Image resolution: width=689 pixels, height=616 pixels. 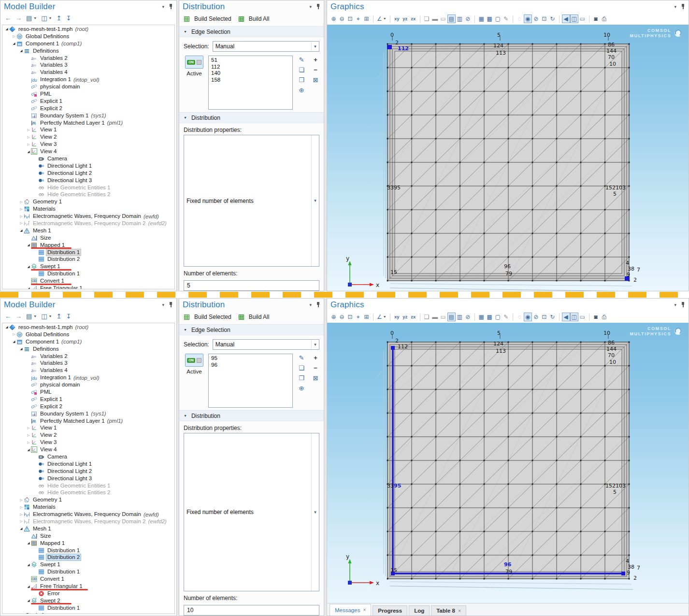 I want to click on selection-entity: 112, so click(x=250, y=67).